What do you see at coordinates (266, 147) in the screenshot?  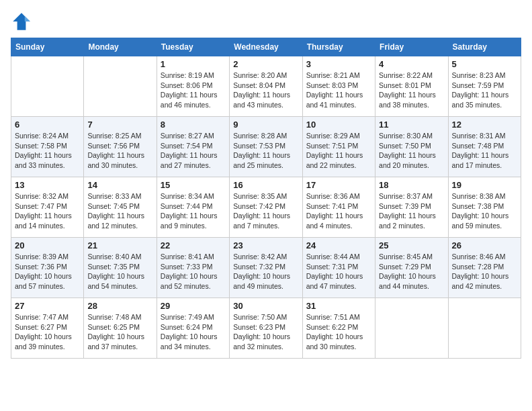 I see `week-row-2: 6Sunrise: 8:24 AM Sunset: 7:58 PM Daylig…` at bounding box center [266, 147].